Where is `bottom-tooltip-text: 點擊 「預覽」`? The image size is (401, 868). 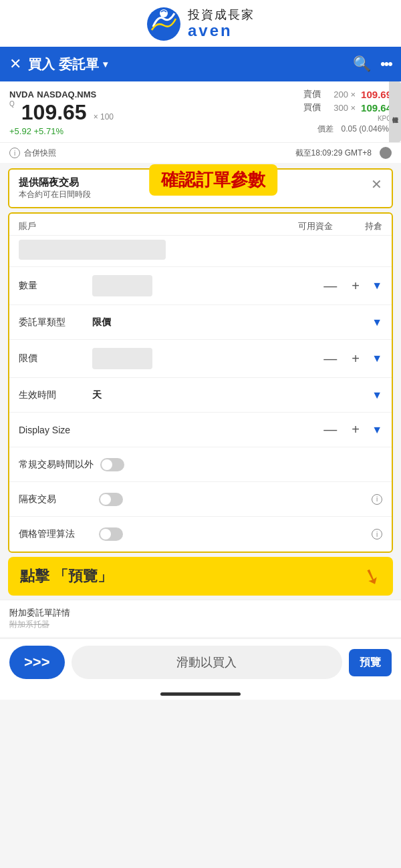
bottom-tooltip-text: 點擊 「預覽」 is located at coordinates (66, 576).